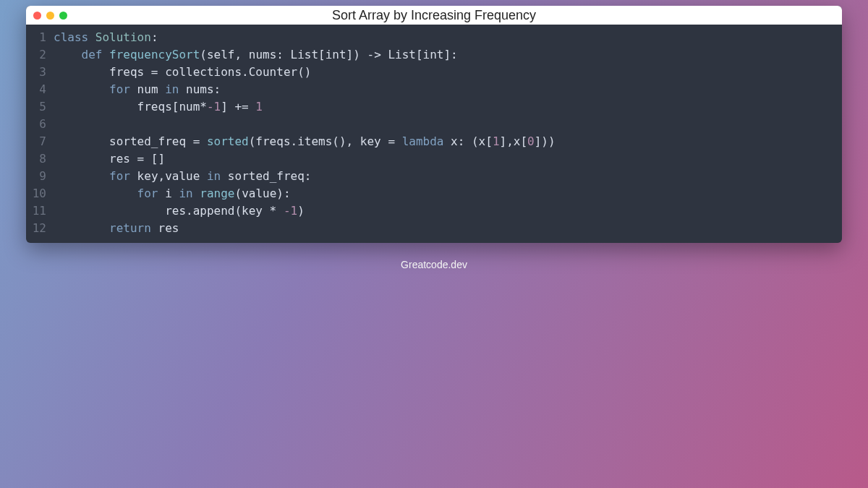  Describe the element at coordinates (36, 124) in the screenshot. I see `line-number: 6` at that location.